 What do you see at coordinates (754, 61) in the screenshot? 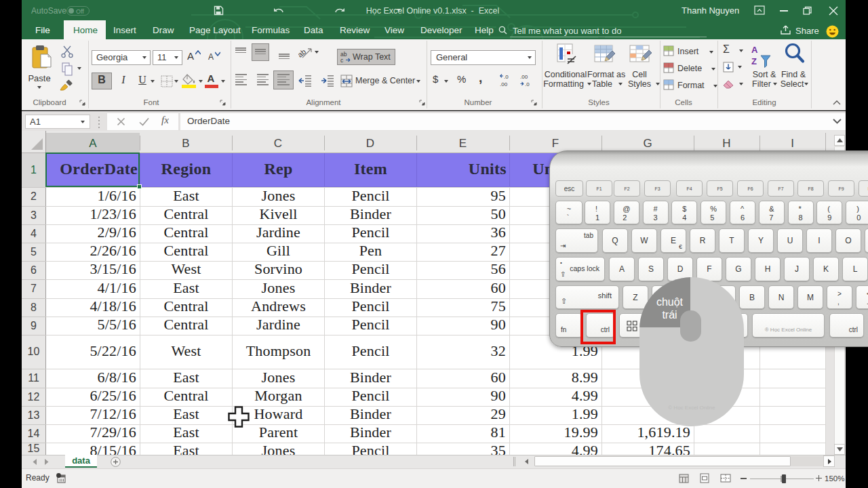
I see `svg-text: Z` at bounding box center [754, 61].